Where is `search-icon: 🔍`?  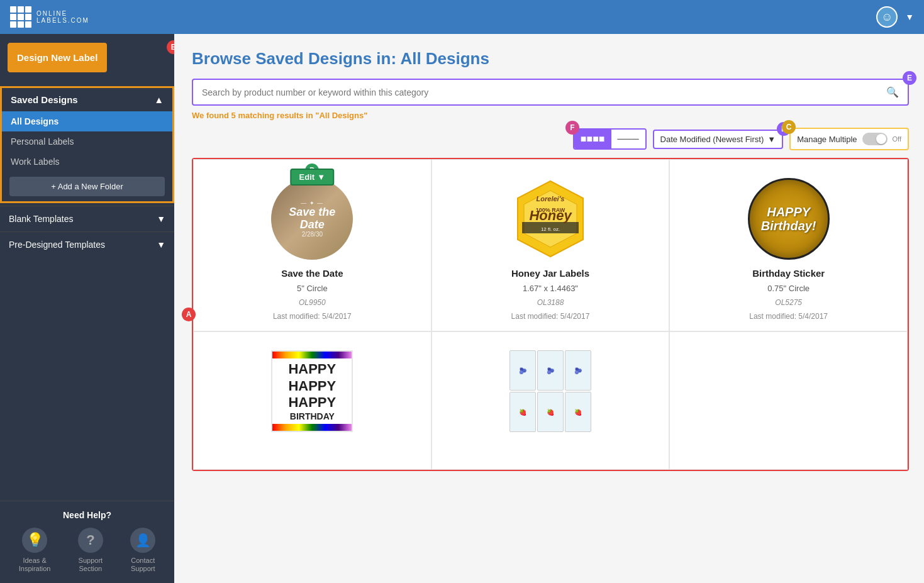
search-icon: 🔍 is located at coordinates (893, 92).